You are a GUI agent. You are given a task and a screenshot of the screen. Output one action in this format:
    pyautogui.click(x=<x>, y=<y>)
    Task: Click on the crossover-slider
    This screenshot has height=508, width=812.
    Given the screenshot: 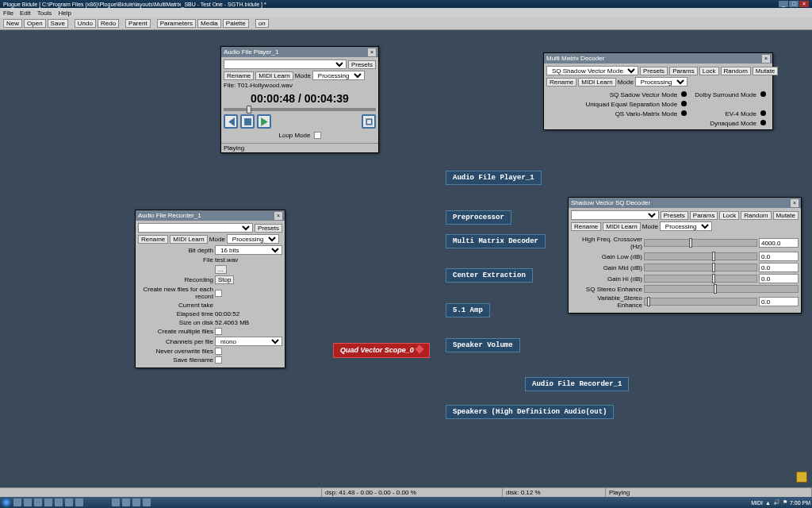 What is the action you would take?
    pyautogui.click(x=701, y=243)
    